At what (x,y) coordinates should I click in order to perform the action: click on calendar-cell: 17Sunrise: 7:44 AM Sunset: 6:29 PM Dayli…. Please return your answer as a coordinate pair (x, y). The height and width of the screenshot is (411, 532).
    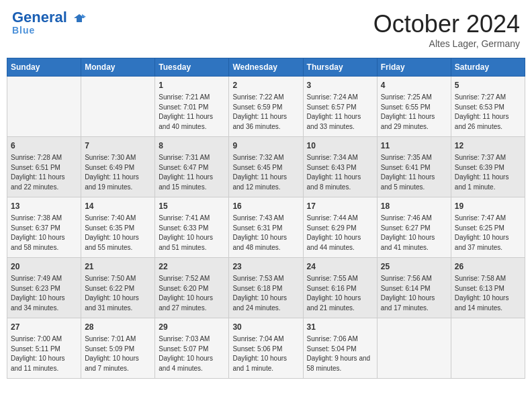
    Looking at the image, I should click on (340, 228).